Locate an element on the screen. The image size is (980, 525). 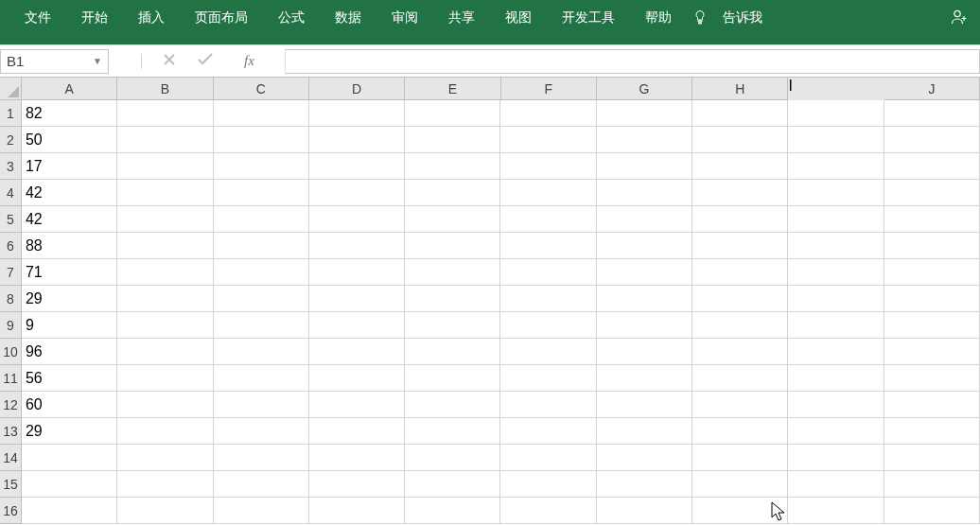
cell-F5 is located at coordinates (549, 219).